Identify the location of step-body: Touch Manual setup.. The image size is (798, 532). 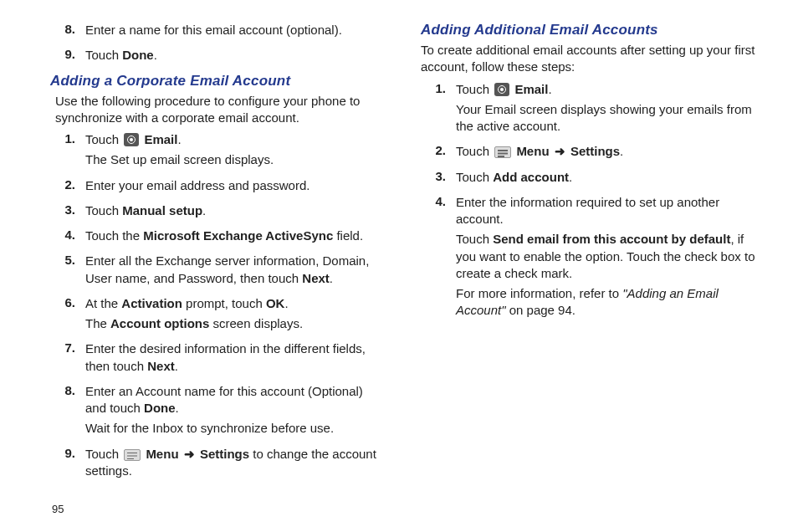
(236, 211).